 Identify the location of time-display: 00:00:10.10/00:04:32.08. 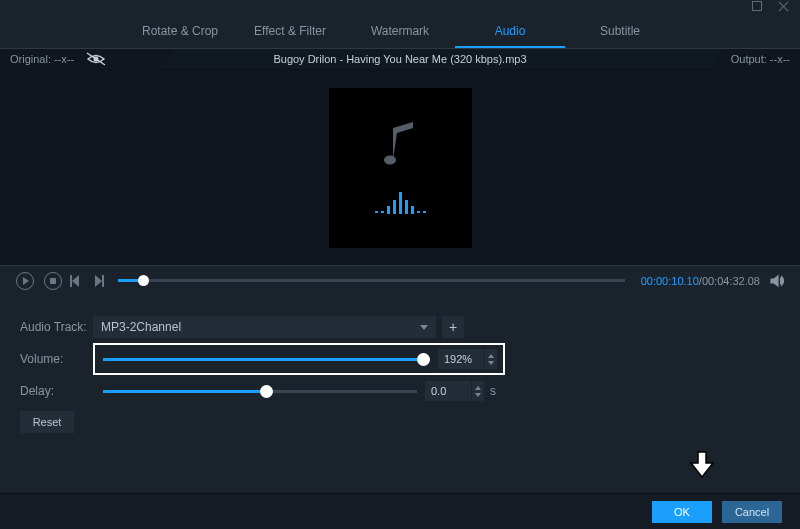
(700, 281).